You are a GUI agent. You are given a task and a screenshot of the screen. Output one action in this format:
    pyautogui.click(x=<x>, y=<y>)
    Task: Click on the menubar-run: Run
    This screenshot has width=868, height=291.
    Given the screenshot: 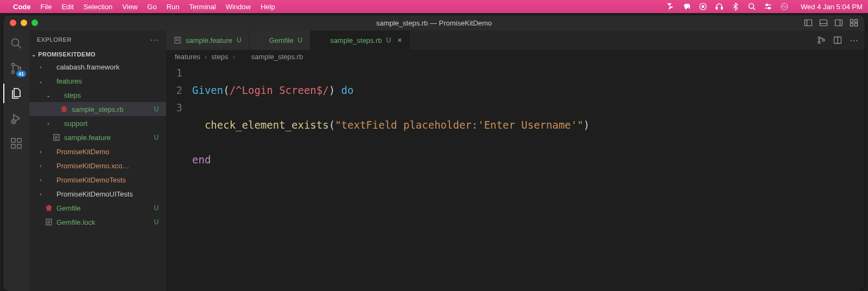 What is the action you would take?
    pyautogui.click(x=173, y=7)
    